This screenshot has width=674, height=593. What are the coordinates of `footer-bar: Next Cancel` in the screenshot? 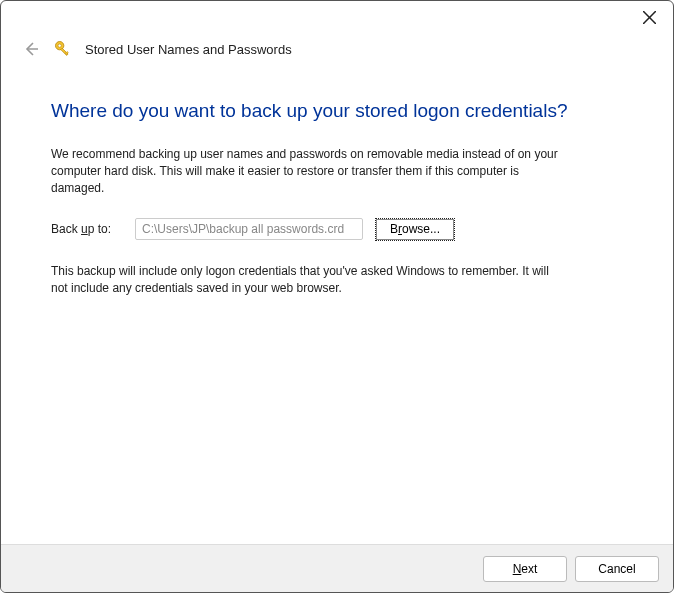 It's located at (337, 568).